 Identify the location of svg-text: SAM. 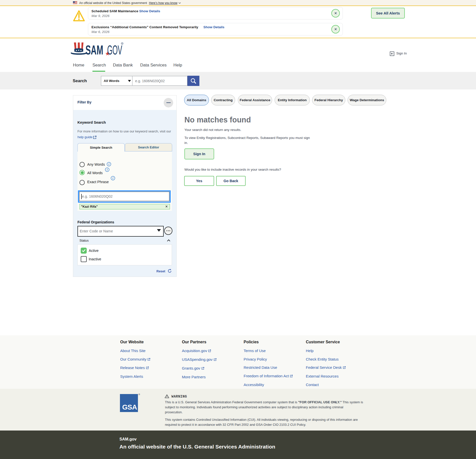
(94, 49).